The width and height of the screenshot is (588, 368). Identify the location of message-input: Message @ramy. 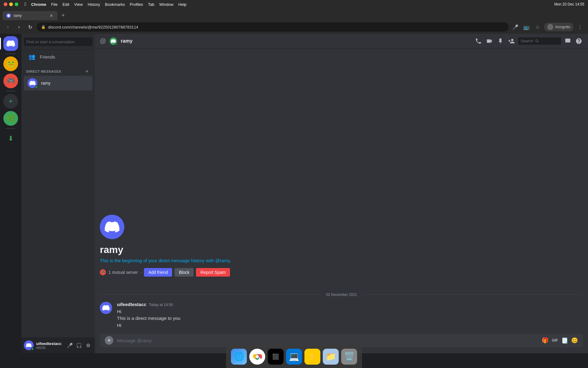
(327, 340).